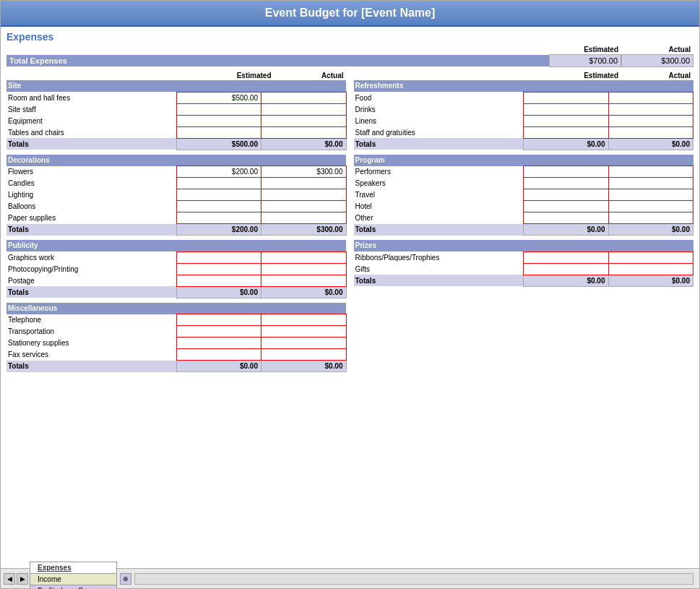  I want to click on table-row: Site staff, so click(176, 109).